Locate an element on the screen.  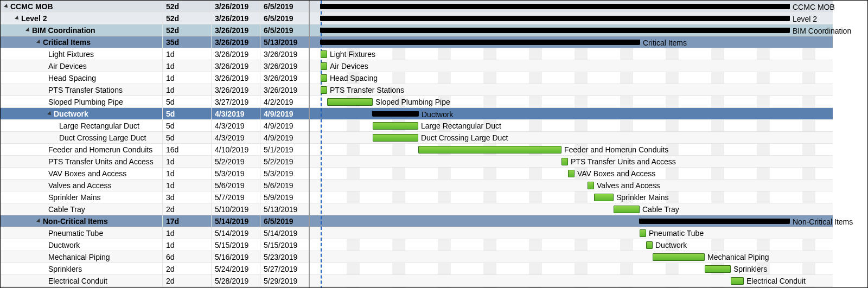
duration-cell: 35d is located at coordinates (187, 42).